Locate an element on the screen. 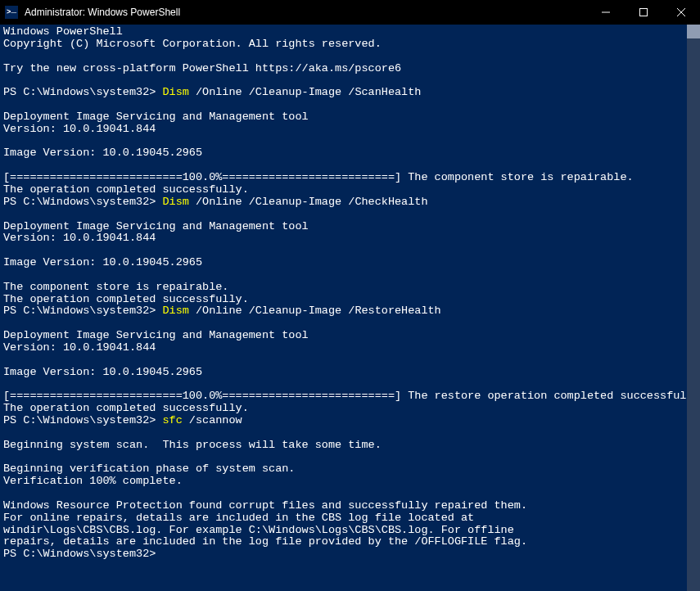 The height and width of the screenshot is (591, 700). text-line: For online repairs, details are included… is located at coordinates (239, 517).